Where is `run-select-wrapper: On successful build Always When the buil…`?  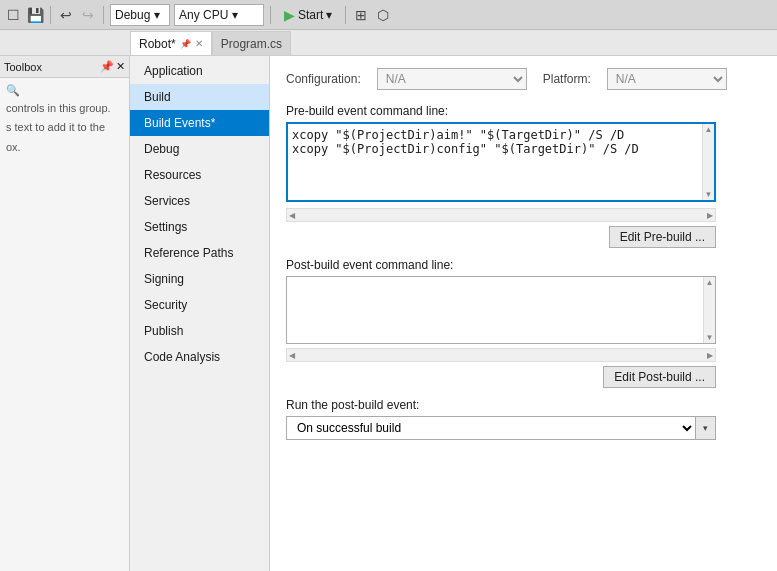
run-select-wrapper: On successful build Always When the buil… is located at coordinates (501, 428).